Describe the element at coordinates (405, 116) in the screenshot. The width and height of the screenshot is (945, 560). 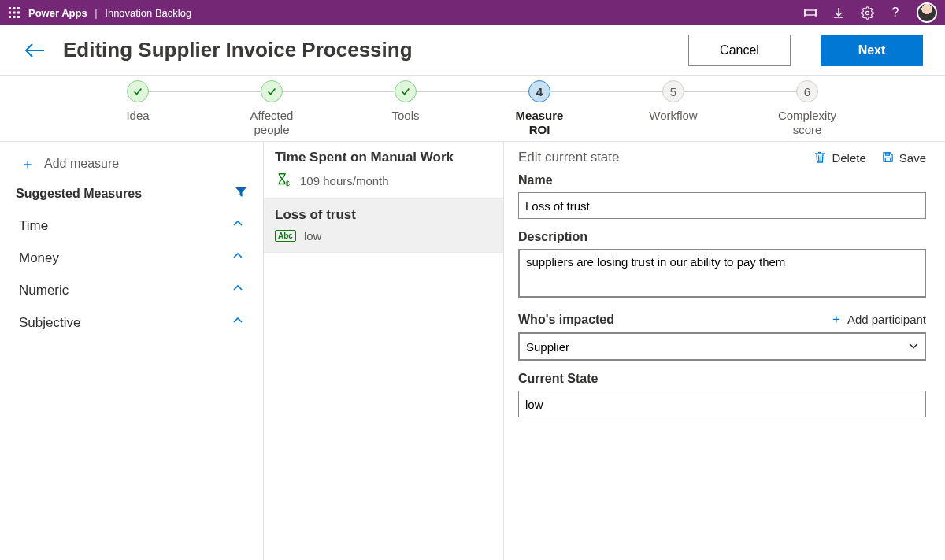
I see `step-label: Tools` at that location.